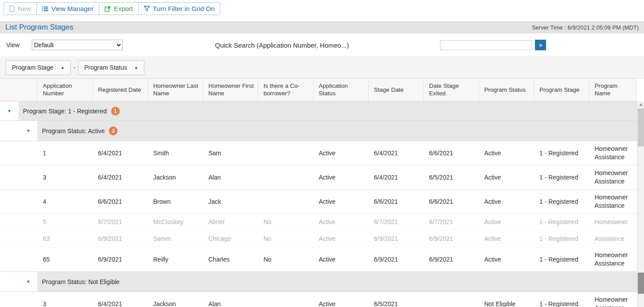 This screenshot has width=644, height=307. I want to click on group-row-program-stage: ▼ Program Stage: 1 - Registered 1, so click(319, 111).